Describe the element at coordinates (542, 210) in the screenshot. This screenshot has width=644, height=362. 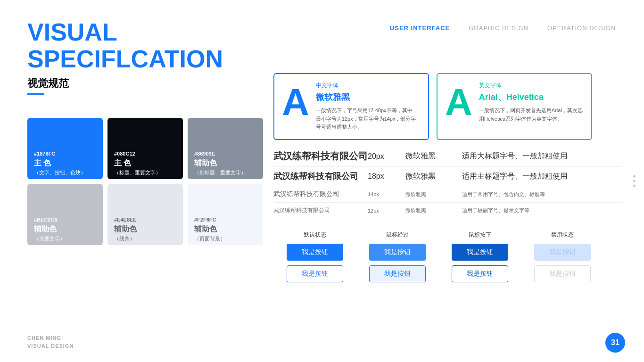
I see `typo-usage-3: 适用于较副字号、提示文字等` at that location.